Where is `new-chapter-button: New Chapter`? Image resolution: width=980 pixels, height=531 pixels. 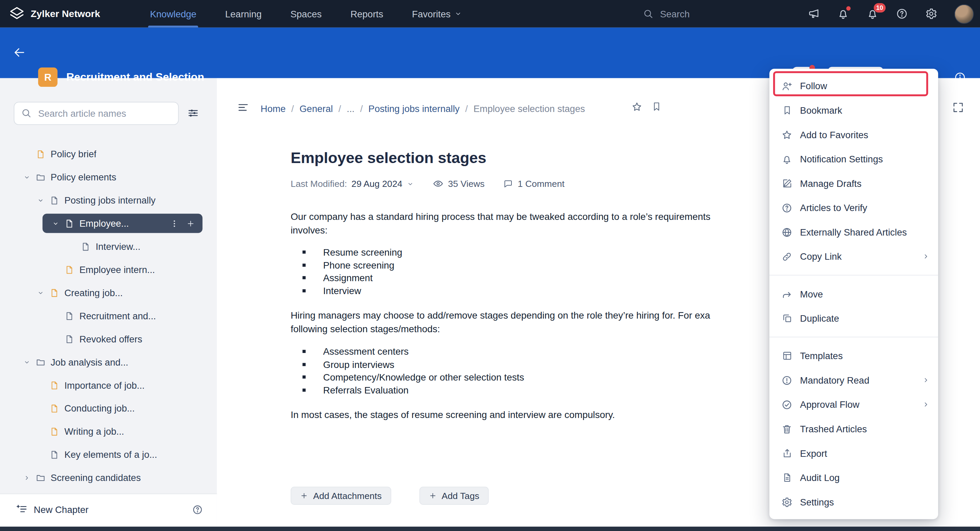
new-chapter-button: New Chapter is located at coordinates (52, 509).